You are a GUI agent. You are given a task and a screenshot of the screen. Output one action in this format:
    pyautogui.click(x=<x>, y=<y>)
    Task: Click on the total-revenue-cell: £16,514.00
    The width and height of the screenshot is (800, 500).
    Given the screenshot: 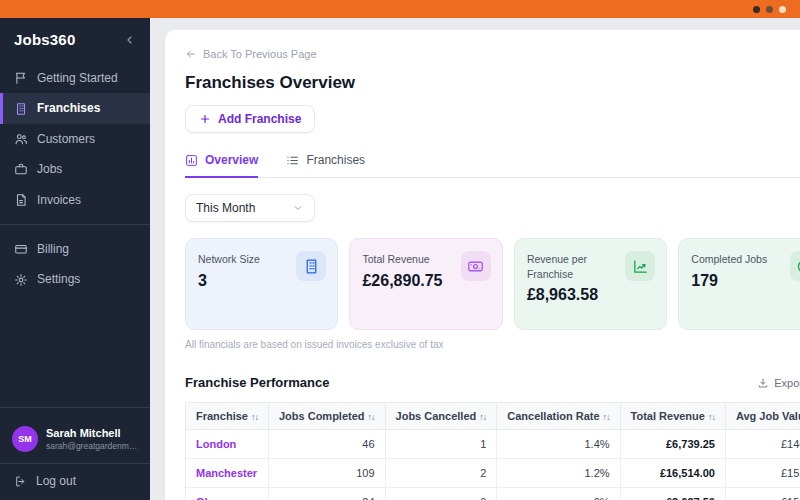 What is the action you would take?
    pyautogui.click(x=672, y=474)
    